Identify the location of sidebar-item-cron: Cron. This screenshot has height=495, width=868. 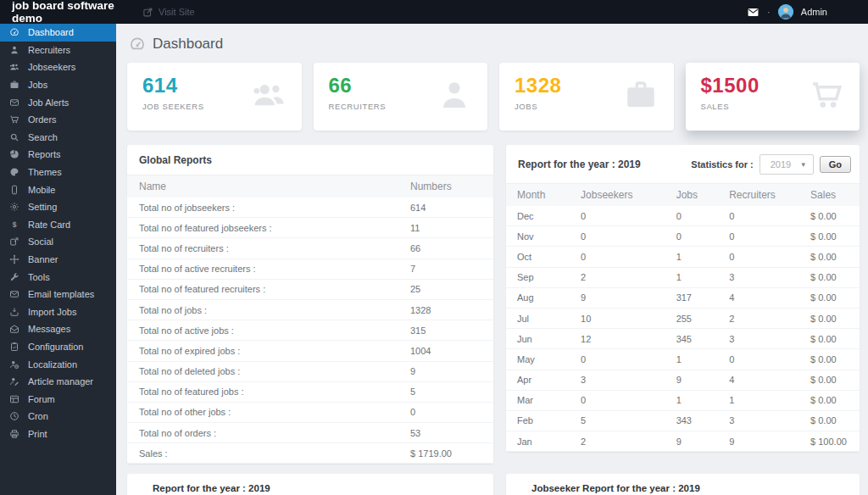
(58, 417).